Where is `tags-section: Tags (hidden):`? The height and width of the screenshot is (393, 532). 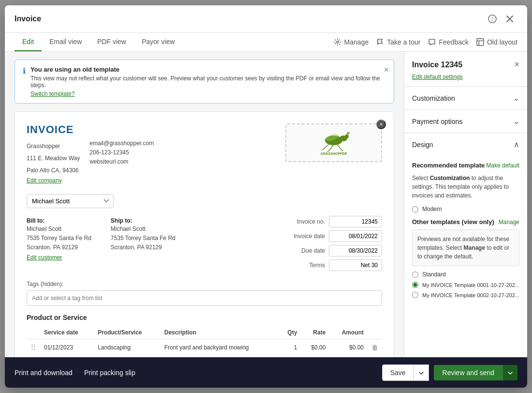
tags-section: Tags (hidden): is located at coordinates (204, 293).